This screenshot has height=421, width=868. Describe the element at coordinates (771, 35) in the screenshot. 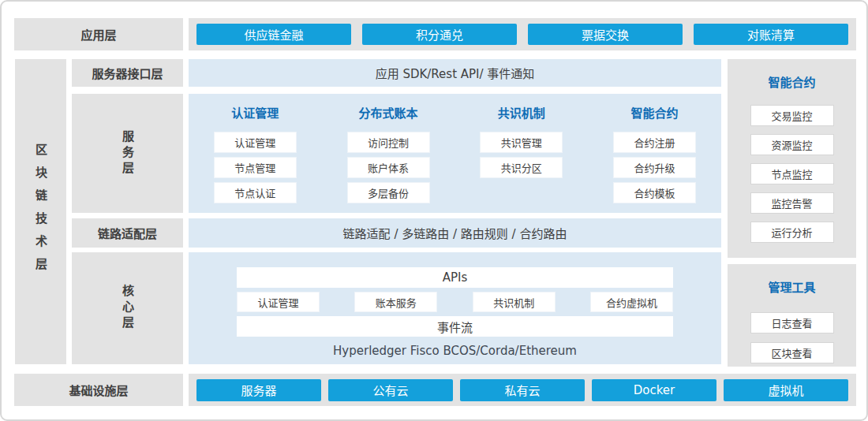

I see `app-block-reconciliation-clearing: 对账清算` at that location.